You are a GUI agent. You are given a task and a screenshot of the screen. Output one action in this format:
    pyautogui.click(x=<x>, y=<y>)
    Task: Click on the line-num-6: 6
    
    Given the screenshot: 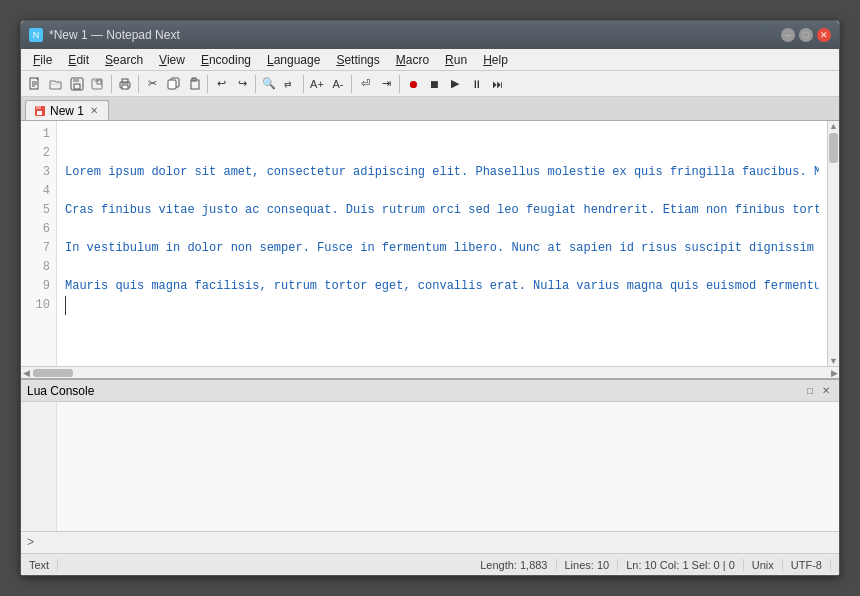 What is the action you would take?
    pyautogui.click(x=38, y=230)
    